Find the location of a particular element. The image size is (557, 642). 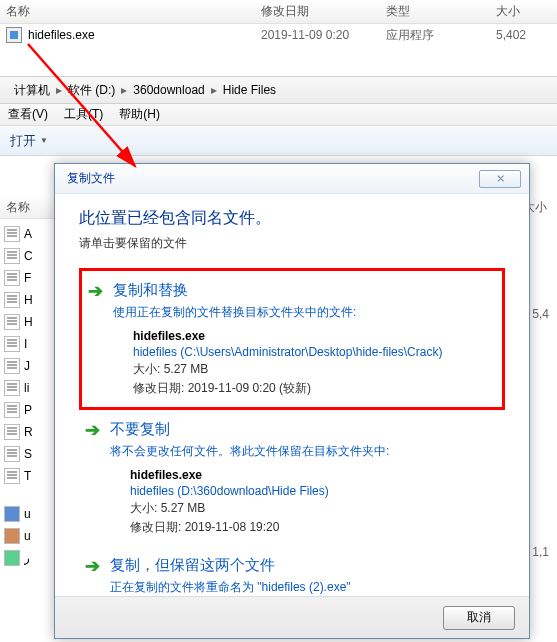

address-bar: 计算机▸ 软件 (D:)▸ 360download▸ Hide Files is located at coordinates (278, 90).